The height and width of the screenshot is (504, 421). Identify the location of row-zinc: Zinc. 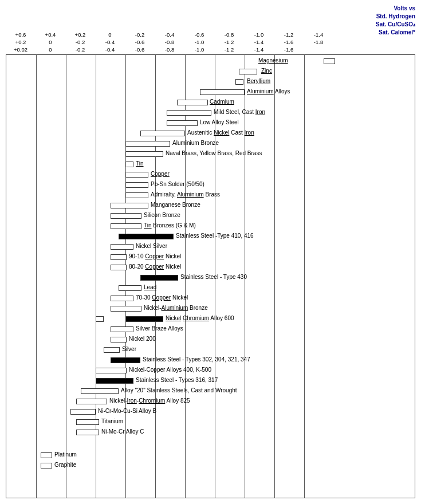
(211, 72).